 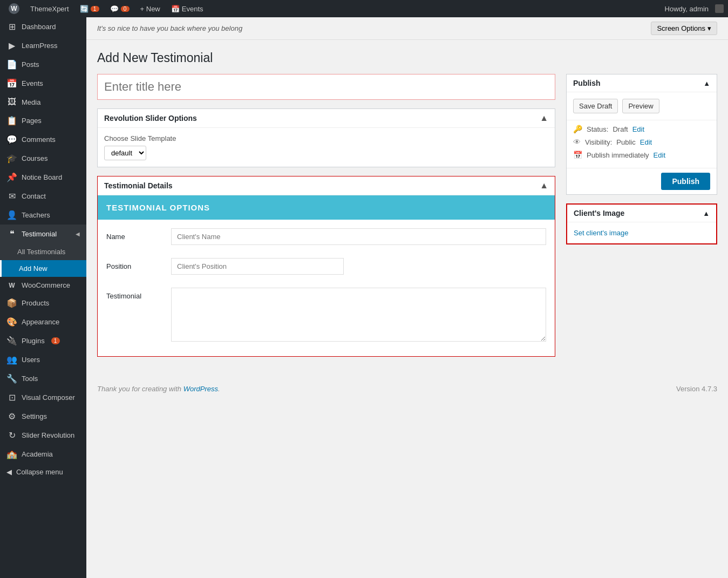 What do you see at coordinates (638, 130) in the screenshot?
I see `status-edit-link: Edit` at bounding box center [638, 130].